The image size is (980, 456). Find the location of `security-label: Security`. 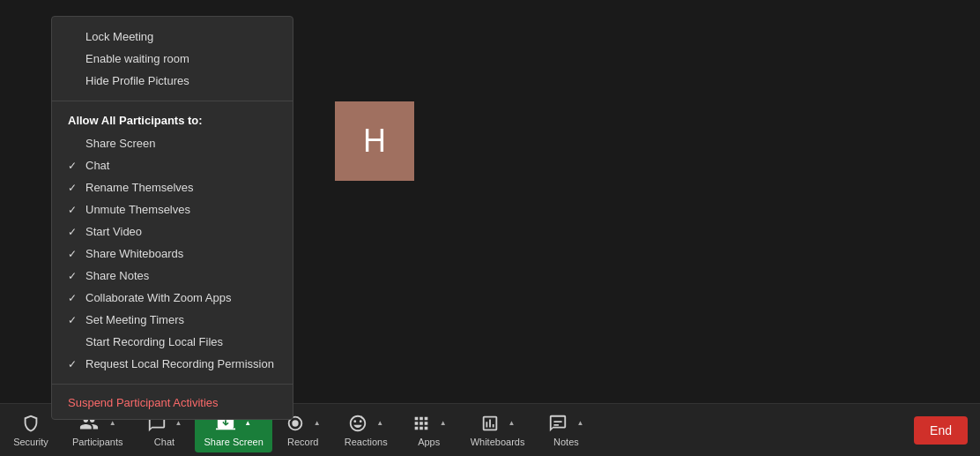

security-label: Security is located at coordinates (31, 442).